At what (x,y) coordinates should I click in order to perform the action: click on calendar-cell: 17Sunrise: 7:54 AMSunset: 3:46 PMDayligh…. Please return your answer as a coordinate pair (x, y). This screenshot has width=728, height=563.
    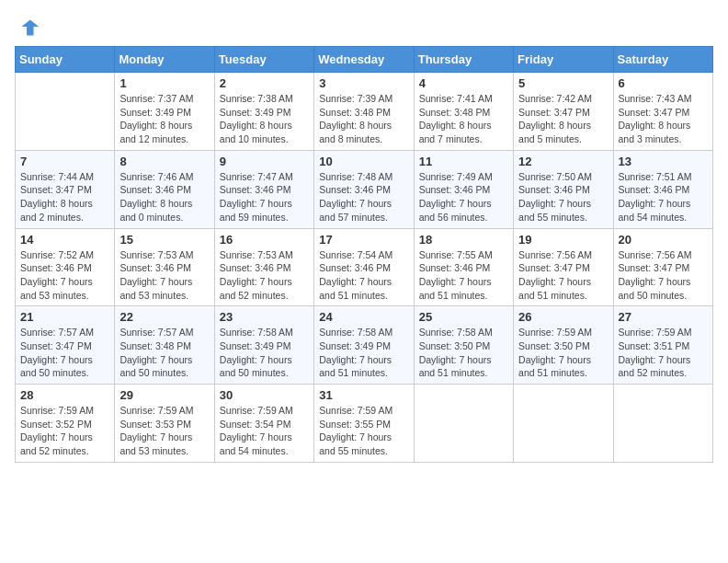
    Looking at the image, I should click on (364, 267).